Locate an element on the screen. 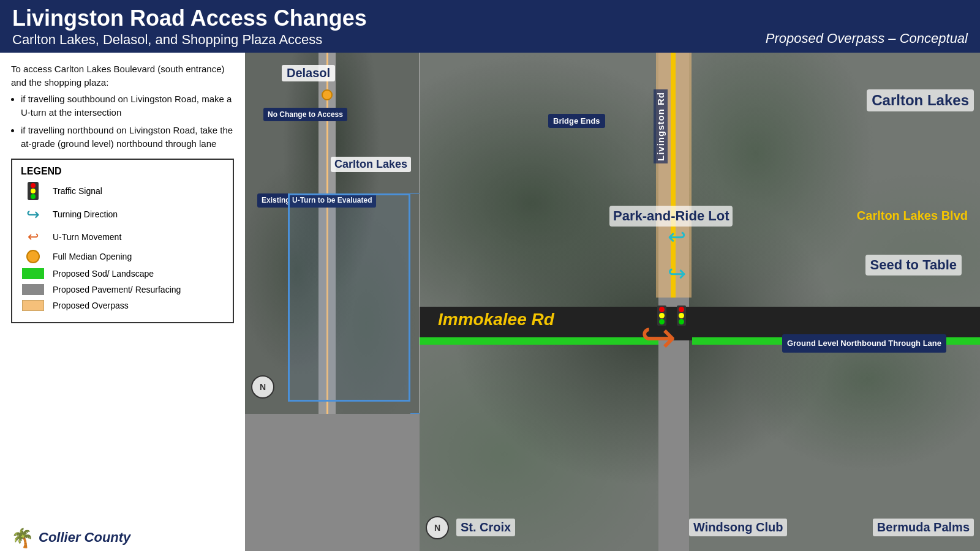  carlton-inset-label: Carlton Lakes is located at coordinates (371, 164).